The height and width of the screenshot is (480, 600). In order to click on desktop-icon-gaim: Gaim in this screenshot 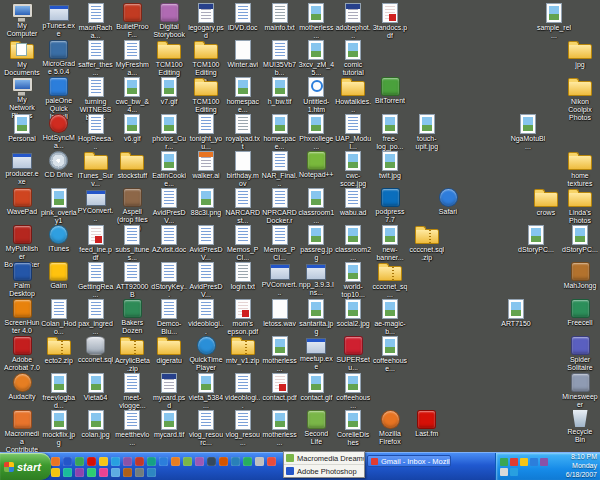, I will do `click(59, 276)`.